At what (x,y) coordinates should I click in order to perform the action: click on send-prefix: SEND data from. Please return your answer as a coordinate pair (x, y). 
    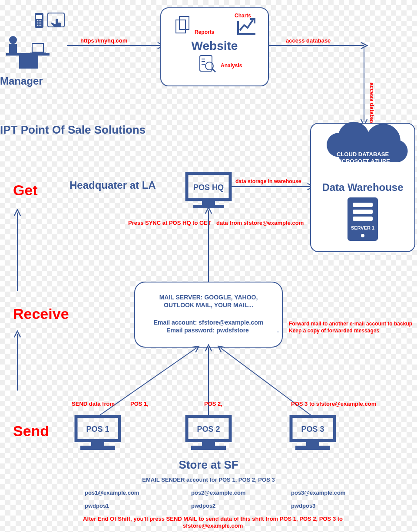
    Looking at the image, I should click on (93, 404).